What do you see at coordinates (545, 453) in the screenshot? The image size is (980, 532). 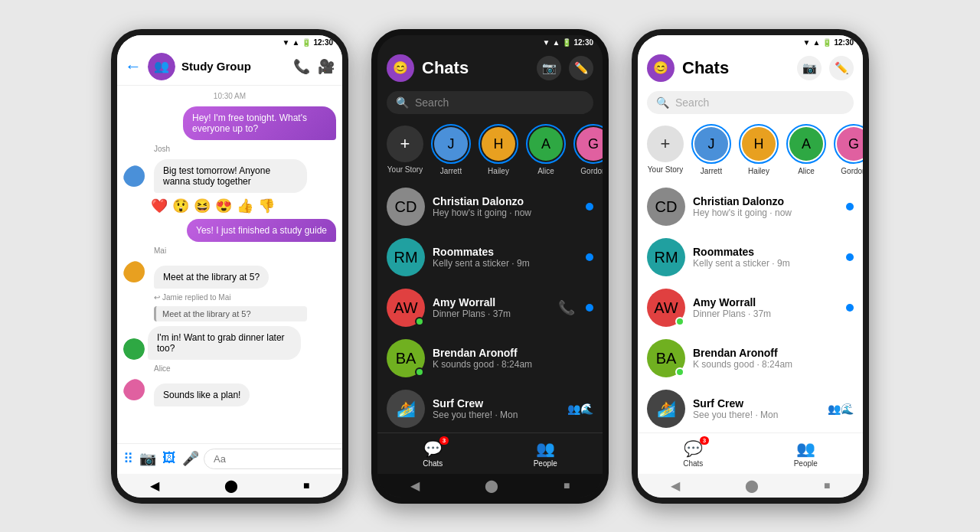 I see `tab-people-dark: 👥 People` at bounding box center [545, 453].